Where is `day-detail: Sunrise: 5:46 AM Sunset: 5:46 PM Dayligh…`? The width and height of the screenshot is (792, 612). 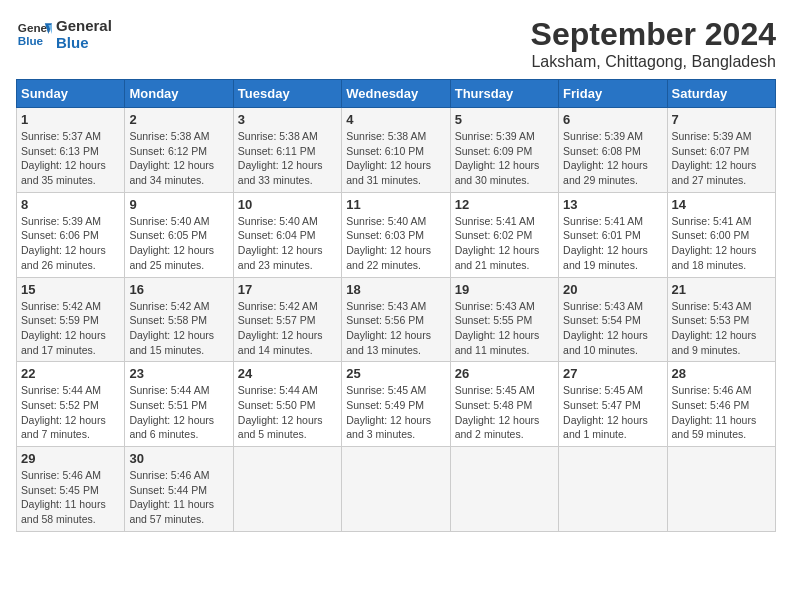
day-detail: Sunrise: 5:46 AM Sunset: 5:46 PM Dayligh… is located at coordinates (722, 412).